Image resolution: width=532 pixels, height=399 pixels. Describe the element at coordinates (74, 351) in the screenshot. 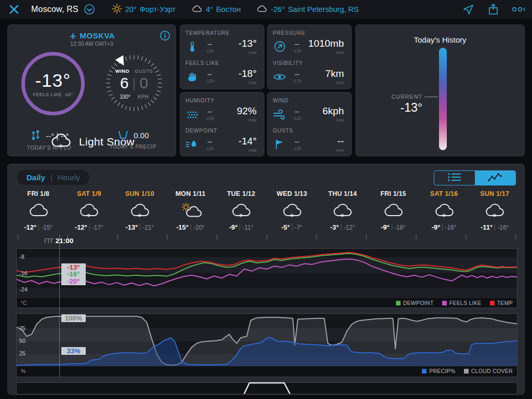

I see `cursor-value-label: 33%` at that location.